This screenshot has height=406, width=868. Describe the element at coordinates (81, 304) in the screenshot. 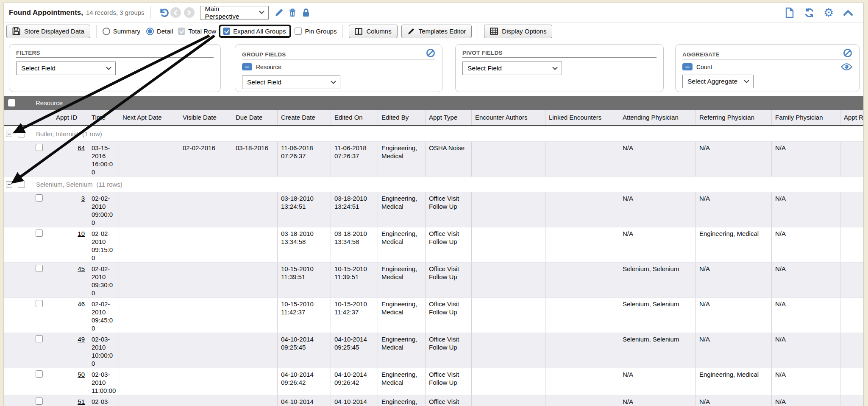

I see `appt-id-link: 46` at that location.